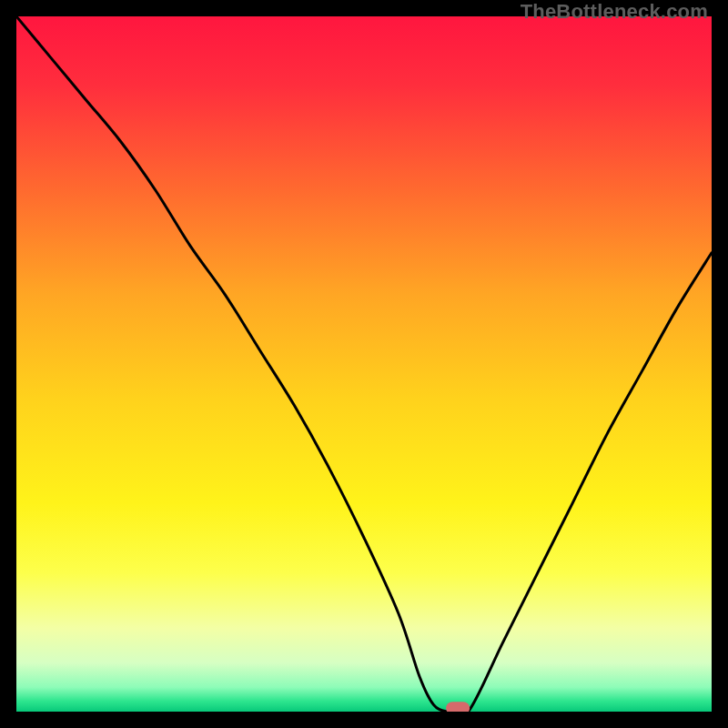 The image size is (728, 728). What do you see at coordinates (614, 12) in the screenshot?
I see `watermark-text: TheBottleneck.com` at bounding box center [614, 12].